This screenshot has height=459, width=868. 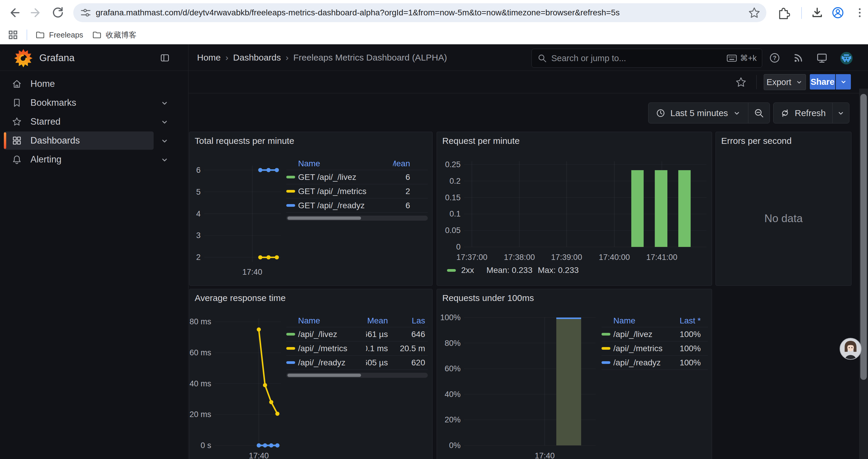 What do you see at coordinates (699, 113) in the screenshot?
I see `time-range-label: Last 5 minutes` at bounding box center [699, 113].